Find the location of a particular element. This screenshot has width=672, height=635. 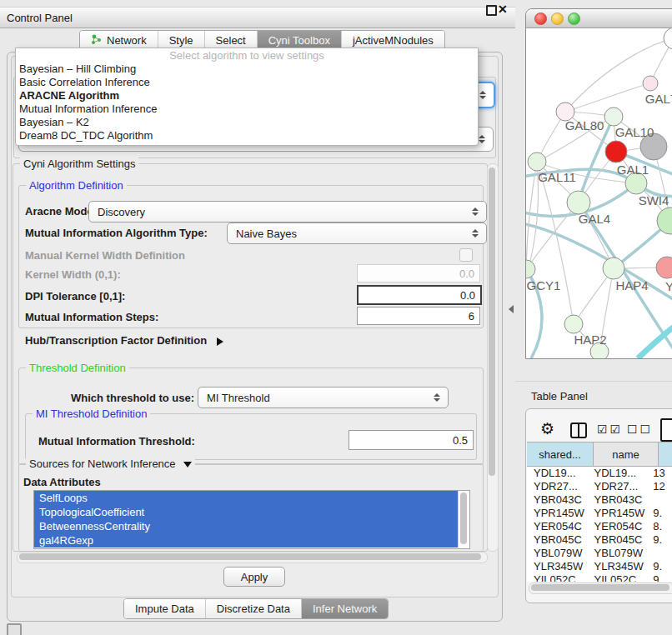

popup-item-dream8: Dream8 DC_TDC Algorithm is located at coordinates (247, 136).